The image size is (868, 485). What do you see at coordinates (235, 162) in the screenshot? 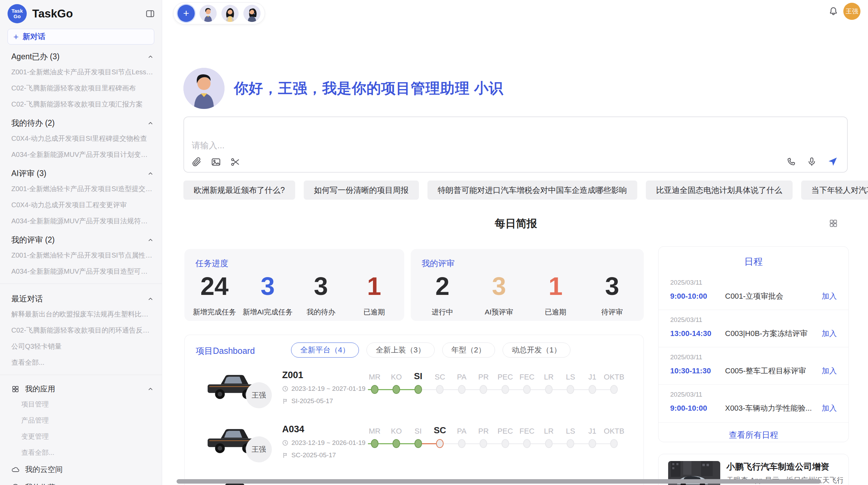
I see `scissors-icon` at bounding box center [235, 162].